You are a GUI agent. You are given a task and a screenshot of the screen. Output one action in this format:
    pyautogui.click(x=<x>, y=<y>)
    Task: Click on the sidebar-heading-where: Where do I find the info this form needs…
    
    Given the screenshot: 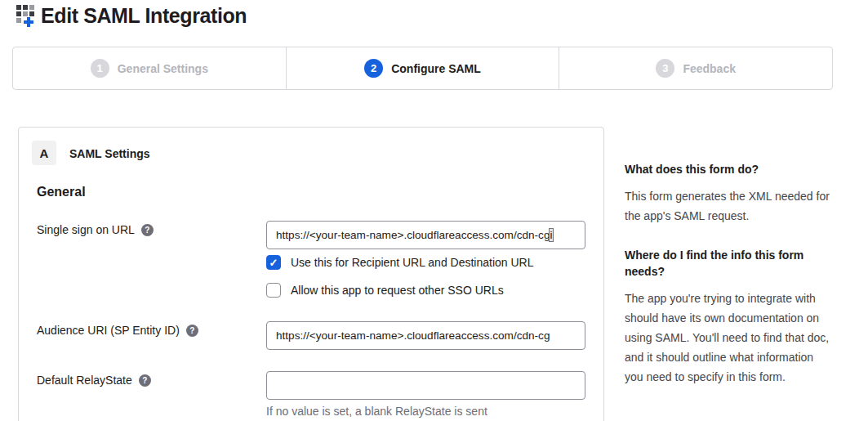 What is the action you would take?
    pyautogui.click(x=728, y=263)
    